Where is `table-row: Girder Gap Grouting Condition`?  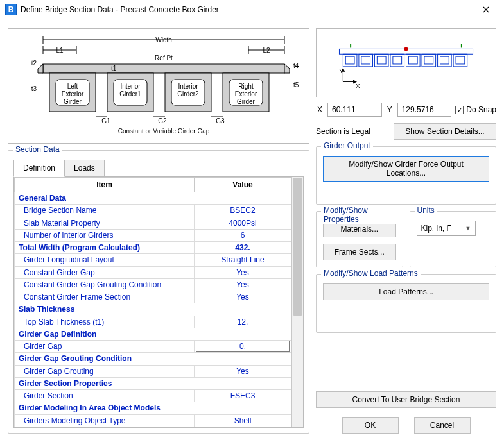 table-row: Girder Gap Grouting Condition is located at coordinates (153, 359).